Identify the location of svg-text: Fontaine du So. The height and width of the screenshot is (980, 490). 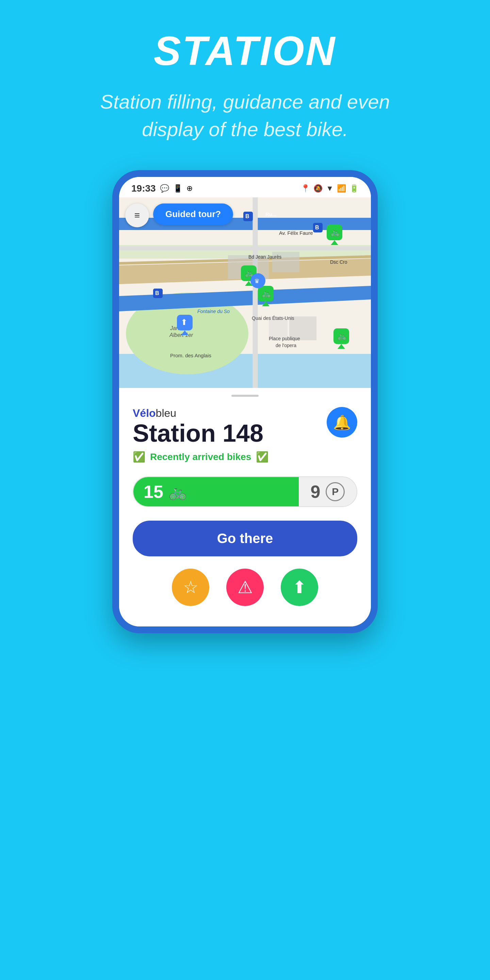
(214, 311).